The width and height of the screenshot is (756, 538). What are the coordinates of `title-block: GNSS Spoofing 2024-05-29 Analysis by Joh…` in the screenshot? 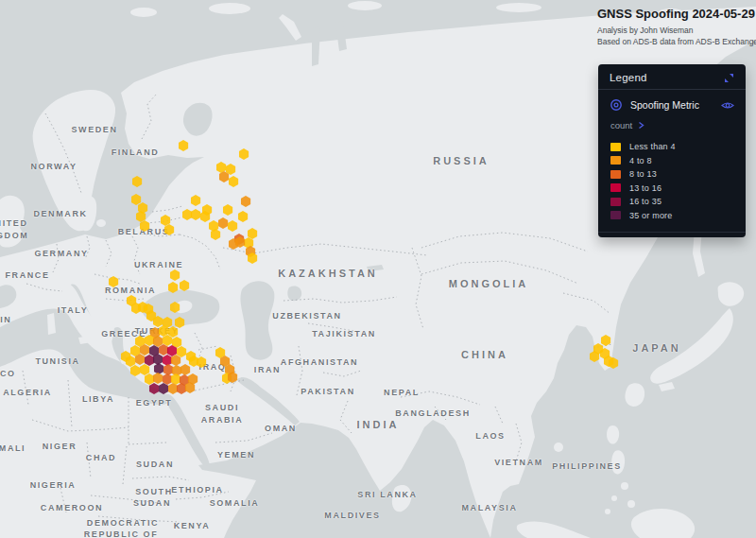 It's located at (677, 27).